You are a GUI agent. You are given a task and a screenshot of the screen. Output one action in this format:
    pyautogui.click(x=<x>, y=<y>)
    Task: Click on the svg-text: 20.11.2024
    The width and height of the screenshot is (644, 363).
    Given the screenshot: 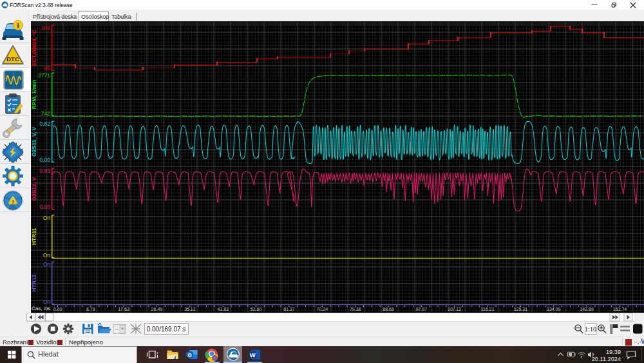 What is the action you would take?
    pyautogui.click(x=607, y=359)
    